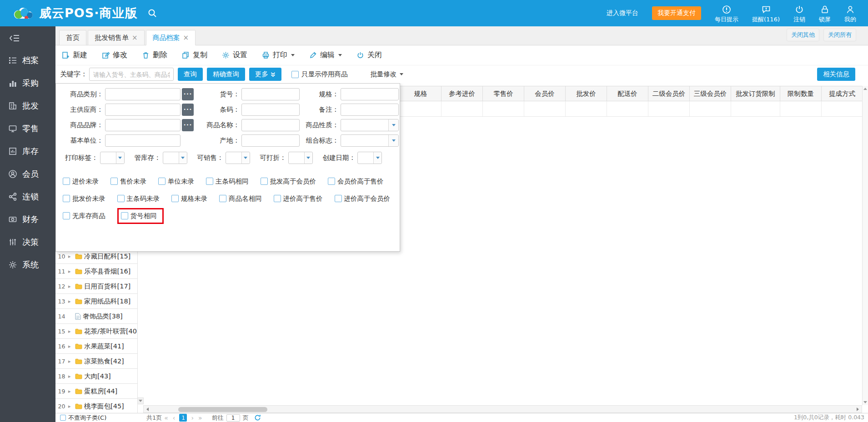  I want to click on sidebar-item-purchase: 采购, so click(28, 83).